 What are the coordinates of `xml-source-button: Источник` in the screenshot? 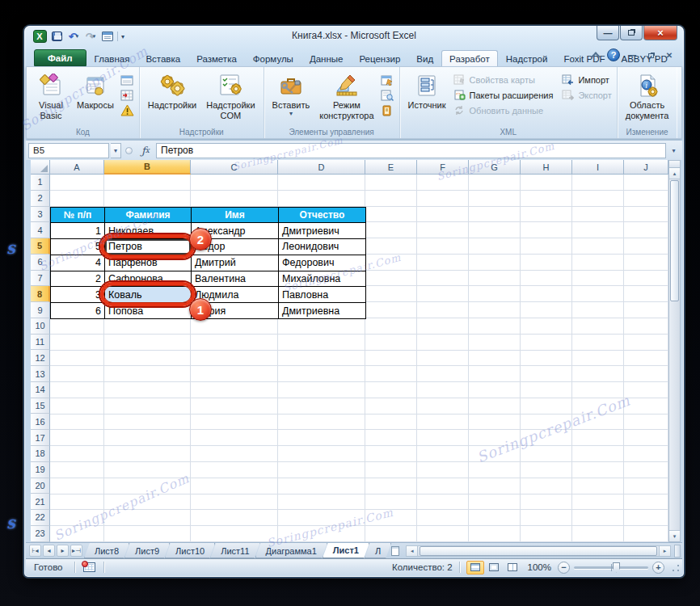 It's located at (427, 92).